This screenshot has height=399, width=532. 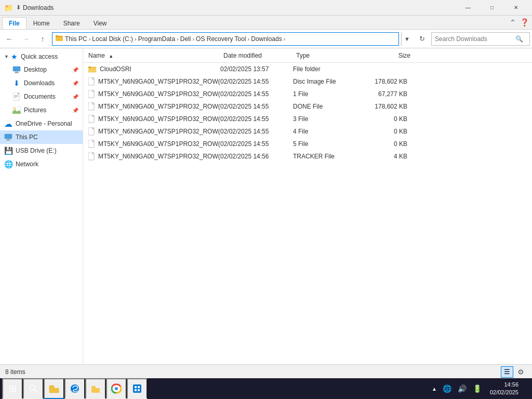 I want to click on title-bar: 📁 ⬇ Downloads — □ ✕, so click(x=266, y=8).